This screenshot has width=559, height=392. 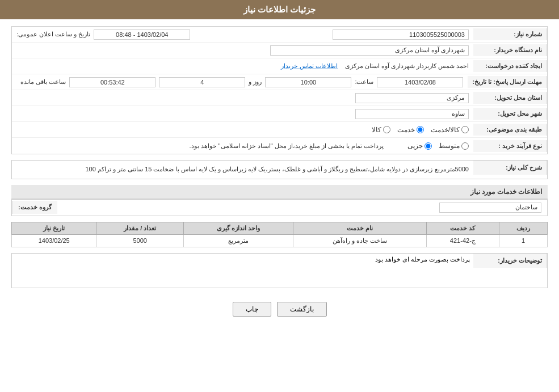 I want to click on services-table: ردیف کد خدمت نام خدمت واحد اندازه گیری ت…, so click(x=279, y=235).